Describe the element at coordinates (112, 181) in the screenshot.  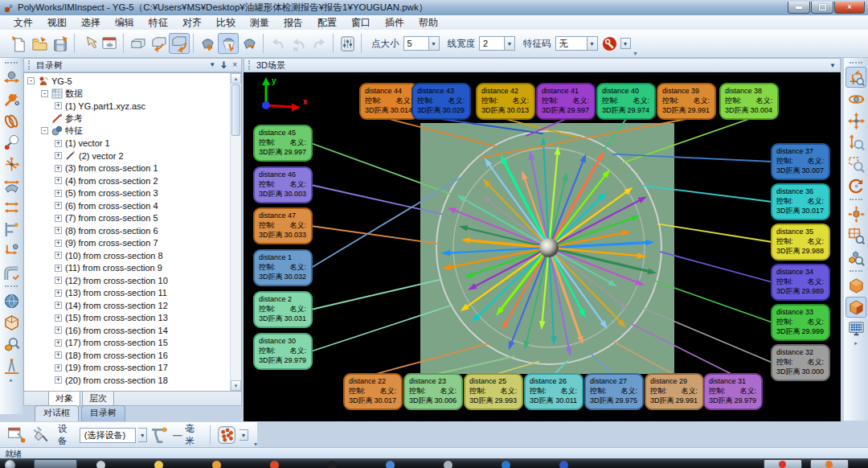
I see `tree-item-label: (4) from cross-section 2` at that location.